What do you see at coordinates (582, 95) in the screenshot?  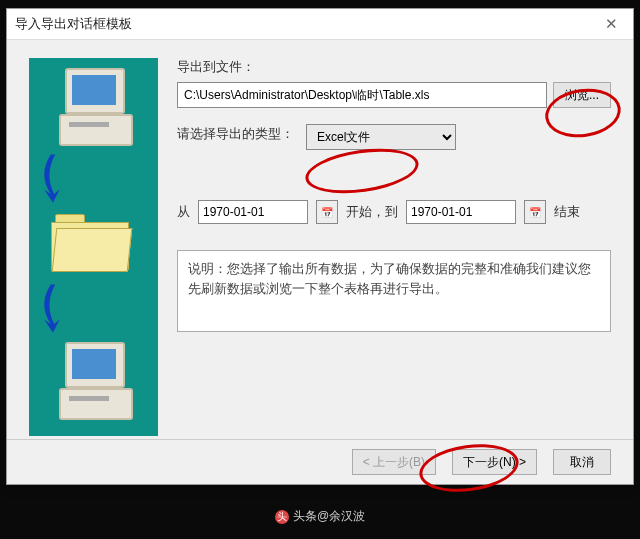 I see `browse-button: 浏览...` at bounding box center [582, 95].